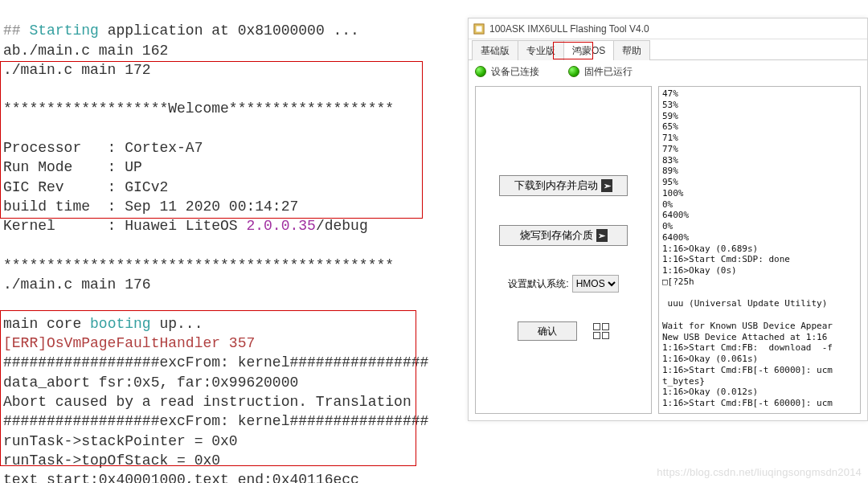 The height and width of the screenshot is (483, 868). I want to click on watermark: https://blog.csdn.net/liuqingsongmsdn201…, so click(759, 473).